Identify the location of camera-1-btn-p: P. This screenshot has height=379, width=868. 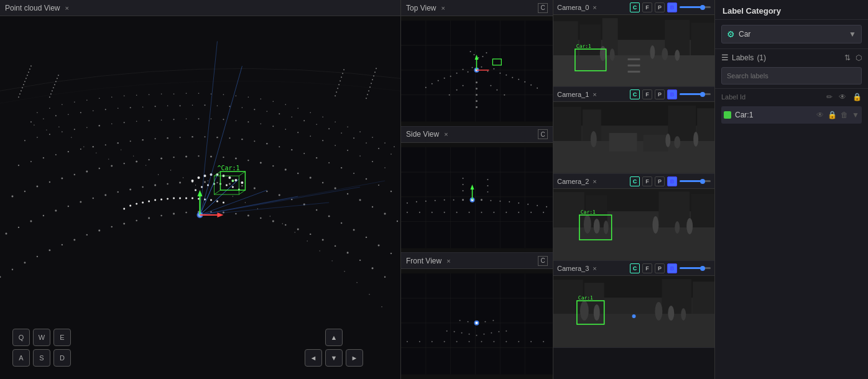
(660, 94).